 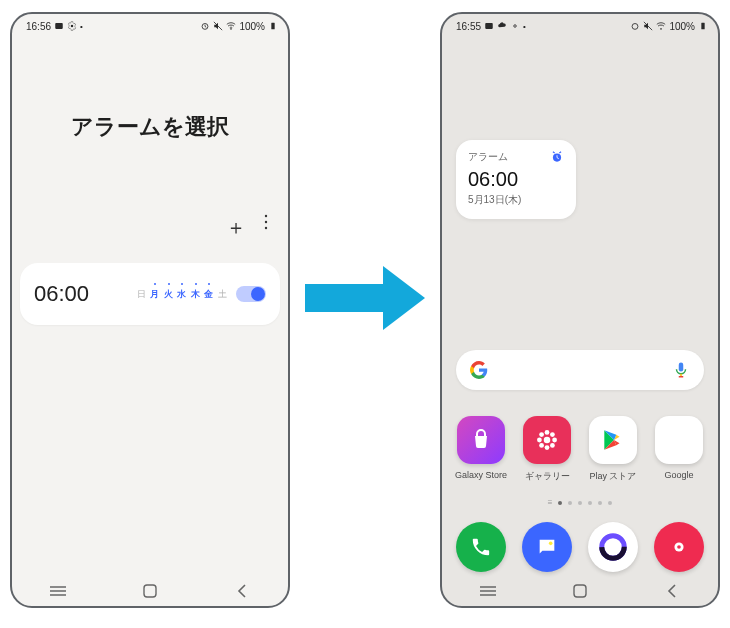 What do you see at coordinates (150, 127) in the screenshot?
I see `page-title: アラームを選択` at bounding box center [150, 127].